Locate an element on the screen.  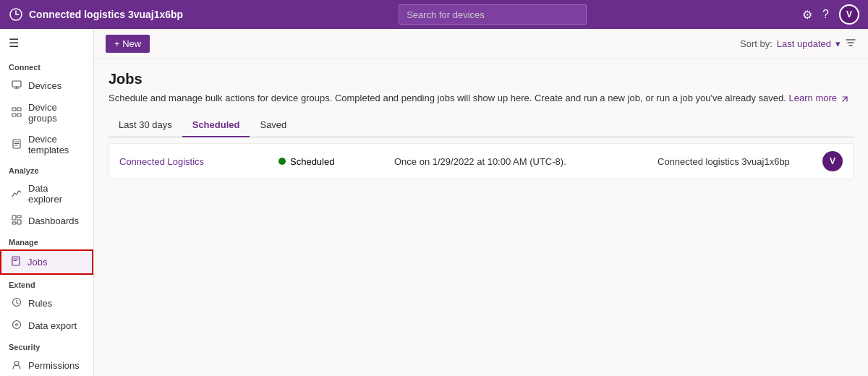
sort-prefix: Sort by: is located at coordinates (757, 43).